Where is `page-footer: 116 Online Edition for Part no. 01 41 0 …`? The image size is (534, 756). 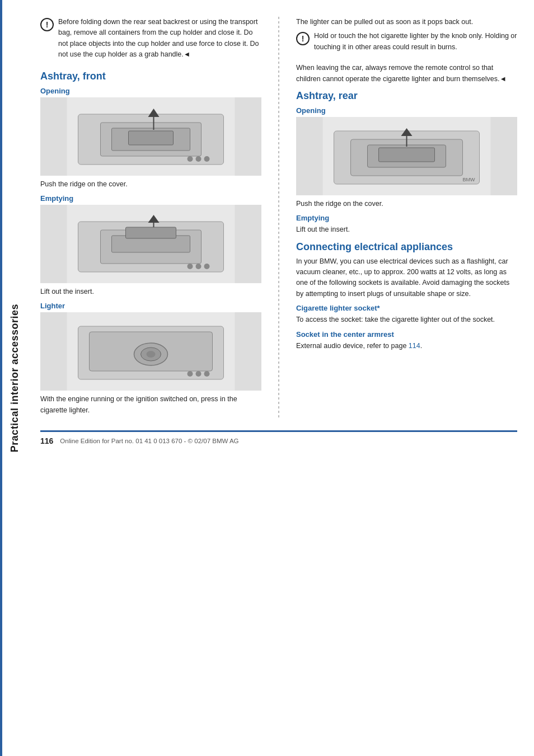
page-footer: 116 Online Edition for Part no. 01 41 0 … is located at coordinates (279, 438).